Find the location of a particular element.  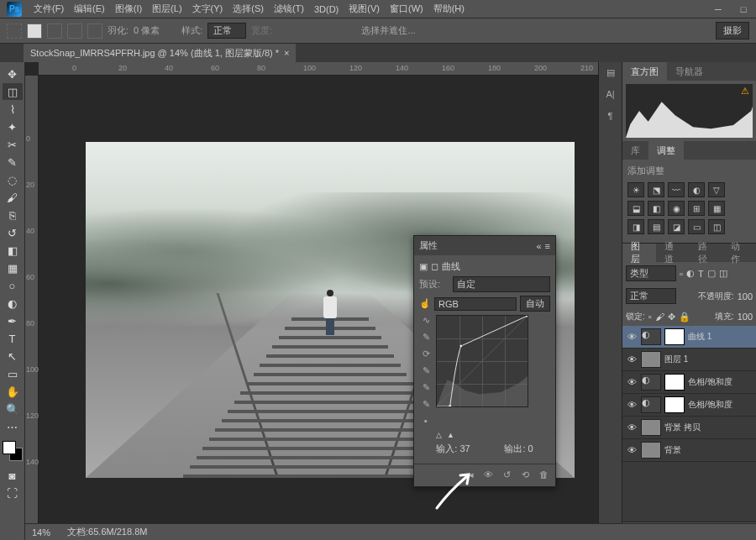

menu-3d: 3D(D) is located at coordinates (326, 9).